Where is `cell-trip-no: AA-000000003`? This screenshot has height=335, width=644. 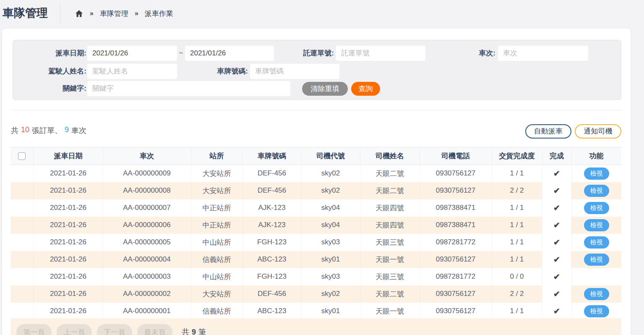 cell-trip-no: AA-000000003 is located at coordinates (147, 277).